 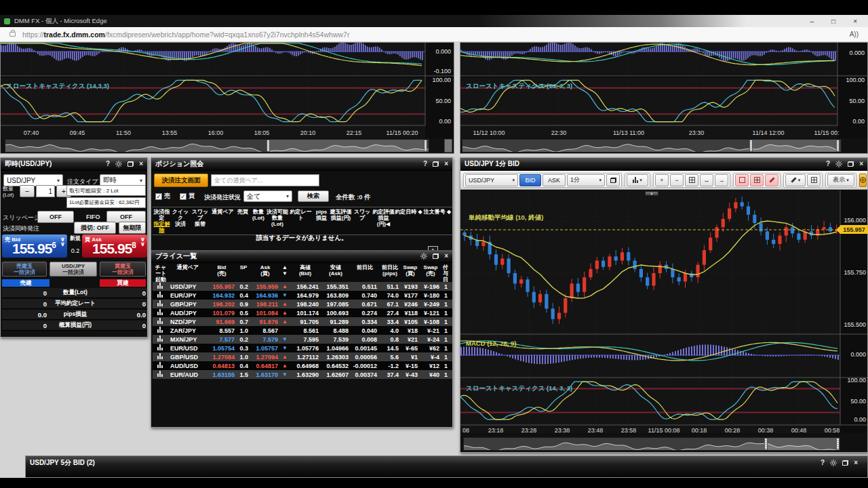 I want to click on position-header-cell: 約定評価損益(円)◀, so click(x=384, y=221).